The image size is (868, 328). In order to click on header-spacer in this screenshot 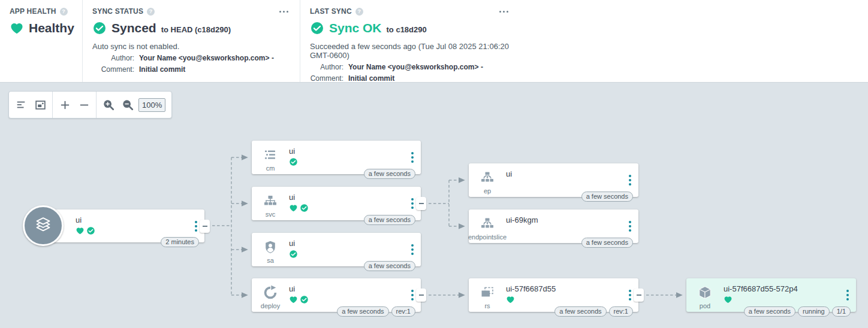, I will do `click(694, 41)`.